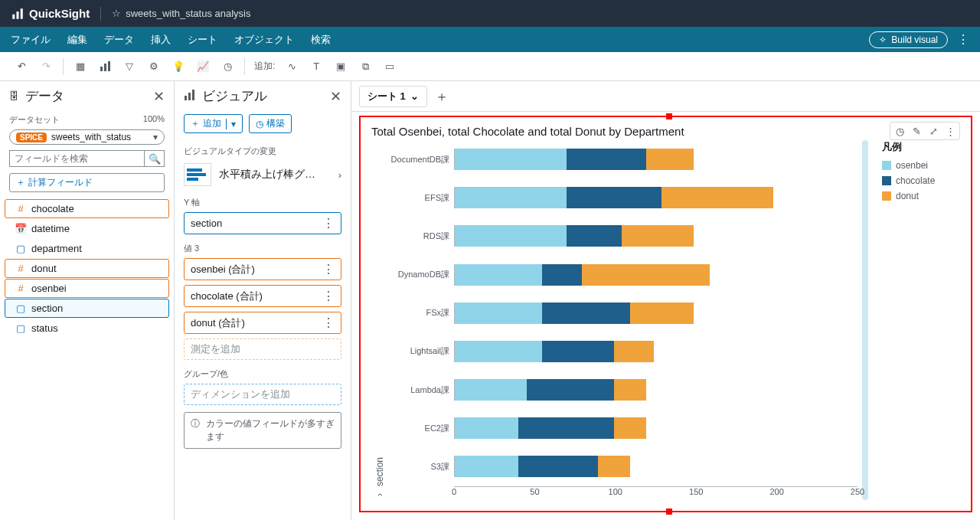 The width and height of the screenshot is (980, 520). What do you see at coordinates (129, 67) in the screenshot?
I see `filter-icon: ▽` at bounding box center [129, 67].